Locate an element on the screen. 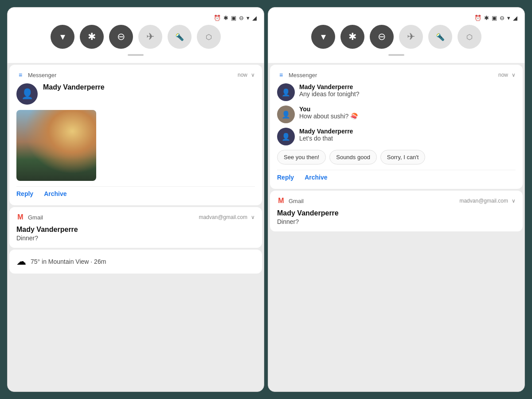 This screenshot has height=399, width=532. left-quick-settings: ⏰ ✱ ▣ ⊖ ▾ ◢ ▾ ✱ ⊖ ✈ 🔦 ⬡ is located at coordinates (136, 35).